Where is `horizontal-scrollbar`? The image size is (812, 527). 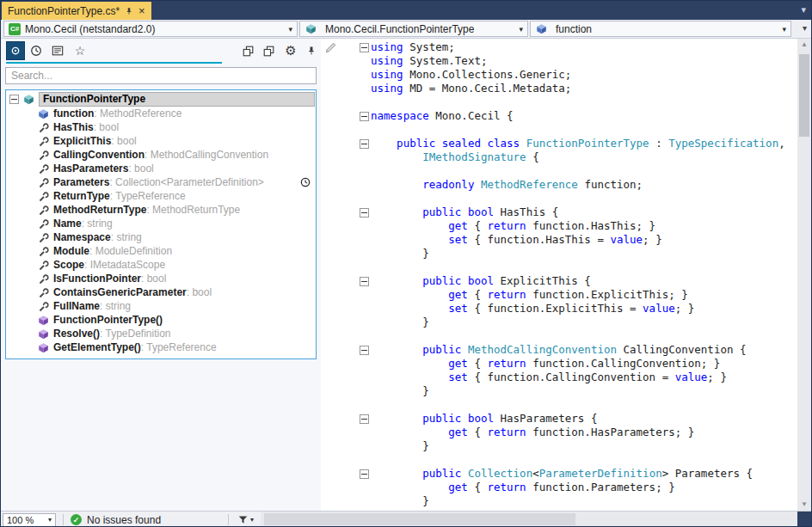
horizontal-scrollbar is located at coordinates (529, 519).